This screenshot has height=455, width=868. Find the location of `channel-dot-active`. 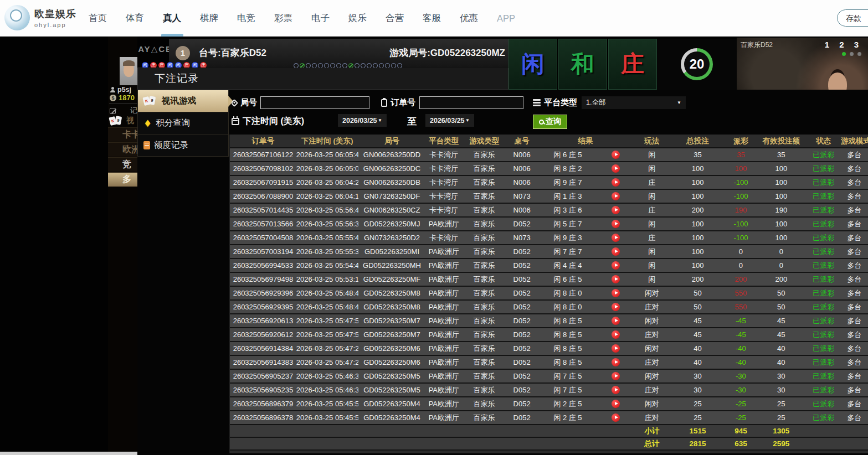

channel-dot-active is located at coordinates (844, 54).